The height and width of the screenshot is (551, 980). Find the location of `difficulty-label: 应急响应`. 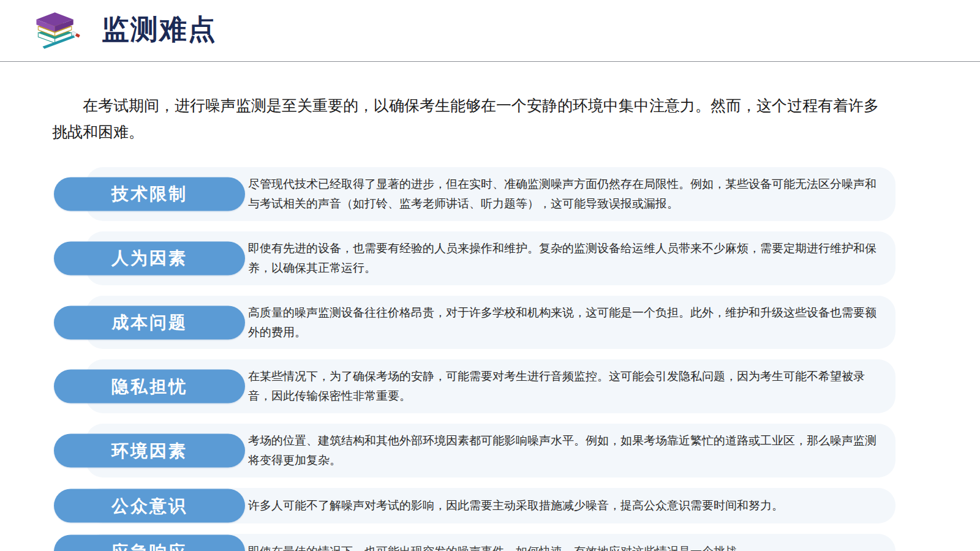

difficulty-label: 应急响应 is located at coordinates (149, 545).